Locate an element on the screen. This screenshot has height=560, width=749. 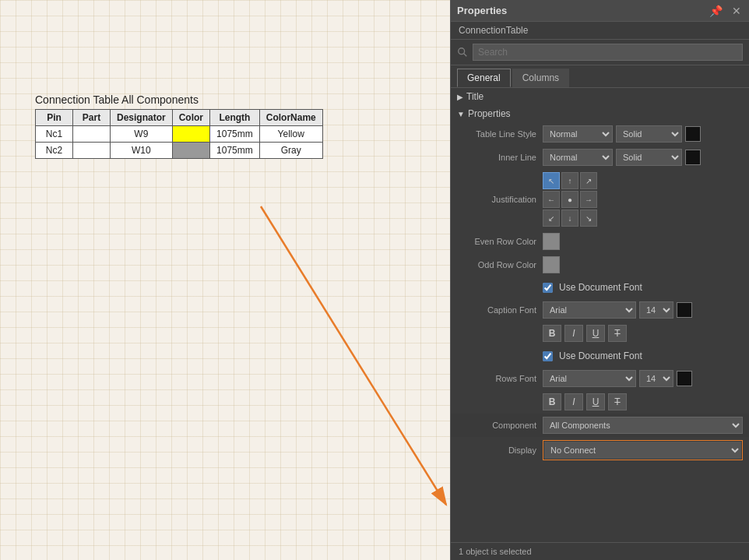
just-btn-bottomright: ↘ is located at coordinates (589, 218).